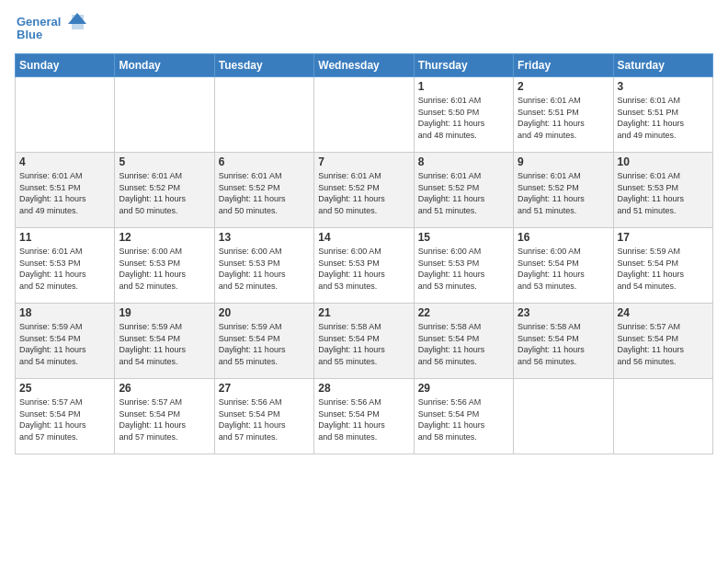 The height and width of the screenshot is (563, 728). What do you see at coordinates (265, 388) in the screenshot?
I see `day-number: 27` at bounding box center [265, 388].